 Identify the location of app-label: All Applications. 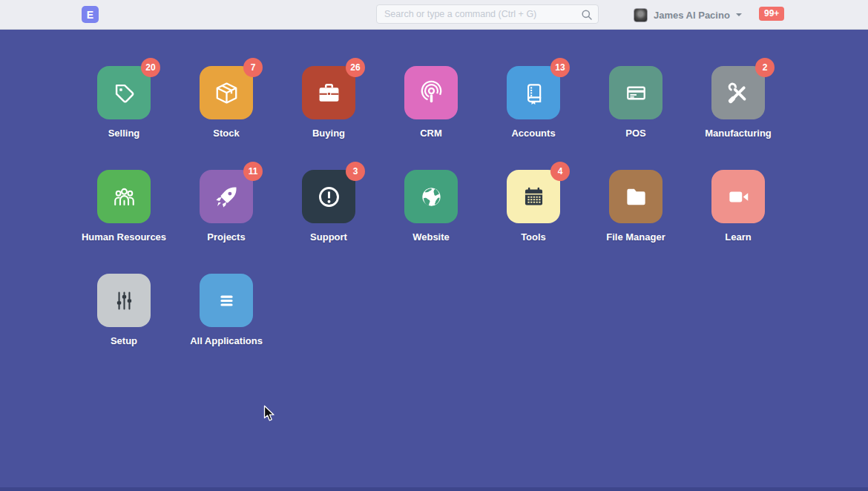
(226, 341).